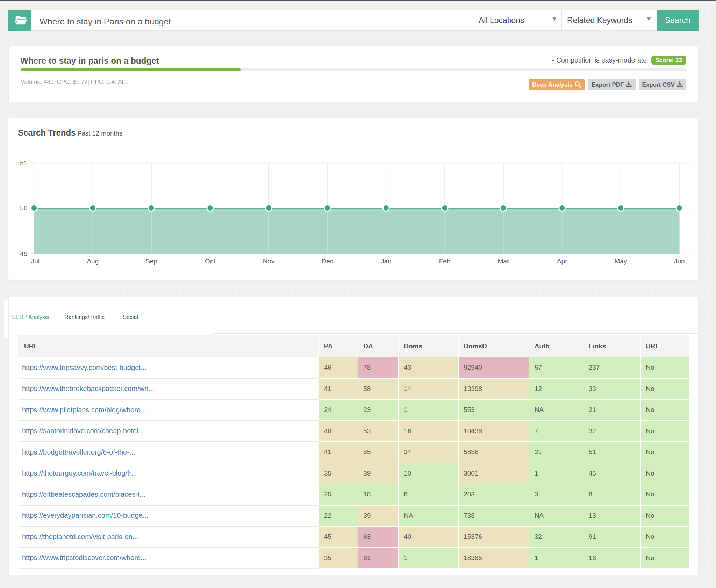 This screenshot has width=716, height=588. Describe the element at coordinates (210, 261) in the screenshot. I see `svg-text: Oct` at that location.